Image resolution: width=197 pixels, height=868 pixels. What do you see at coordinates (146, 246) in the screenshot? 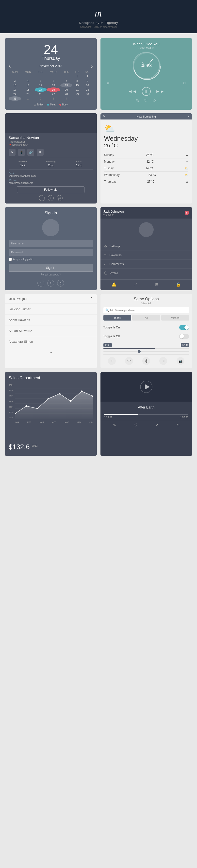
I see `menu-item-settings: ⚙ Settings` at bounding box center [146, 246].